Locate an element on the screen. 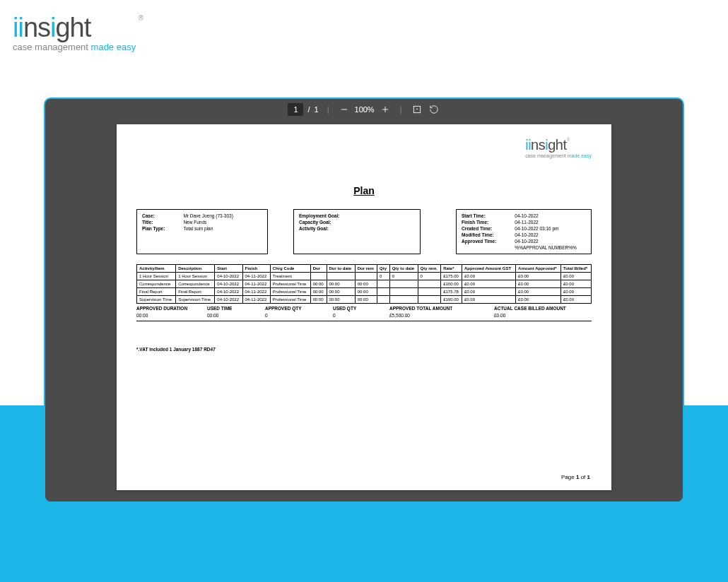 Image resolution: width=728 pixels, height=582 pixels. table-header: Dur is located at coordinates (318, 268).